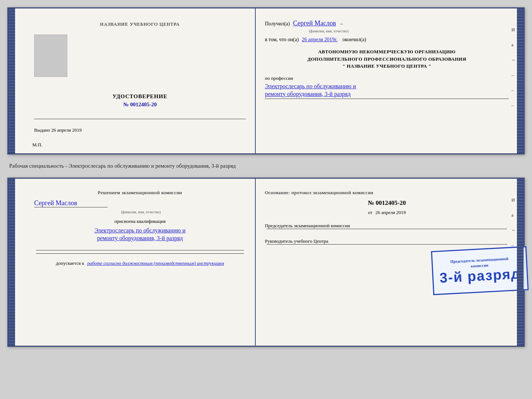 The width and height of the screenshot is (532, 399). What do you see at coordinates (266, 166) in the screenshot?
I see `between-text: Рабочая специальность - Электрослесарь п…` at bounding box center [266, 166].